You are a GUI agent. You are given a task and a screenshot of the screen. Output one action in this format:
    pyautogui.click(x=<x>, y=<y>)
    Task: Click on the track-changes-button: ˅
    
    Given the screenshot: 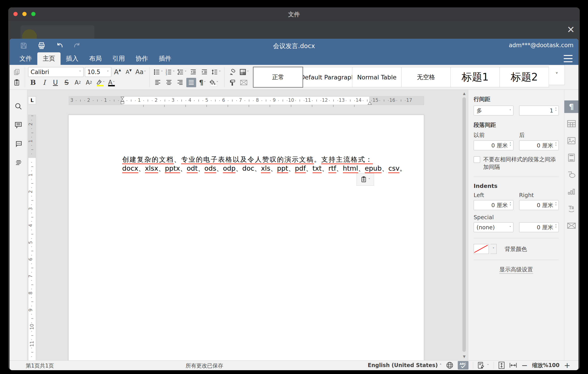 What is the action you would take?
    pyautogui.click(x=483, y=365)
    